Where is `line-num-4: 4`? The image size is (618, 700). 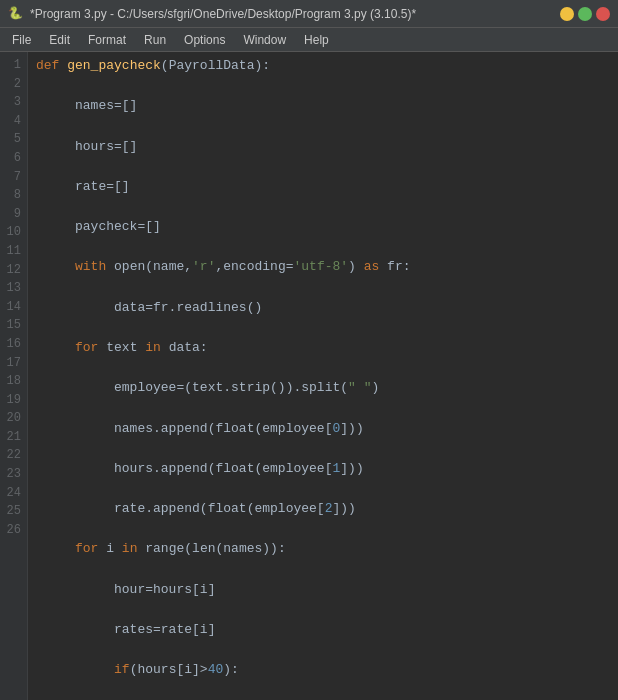 line-num-4: 4 is located at coordinates (10, 122).